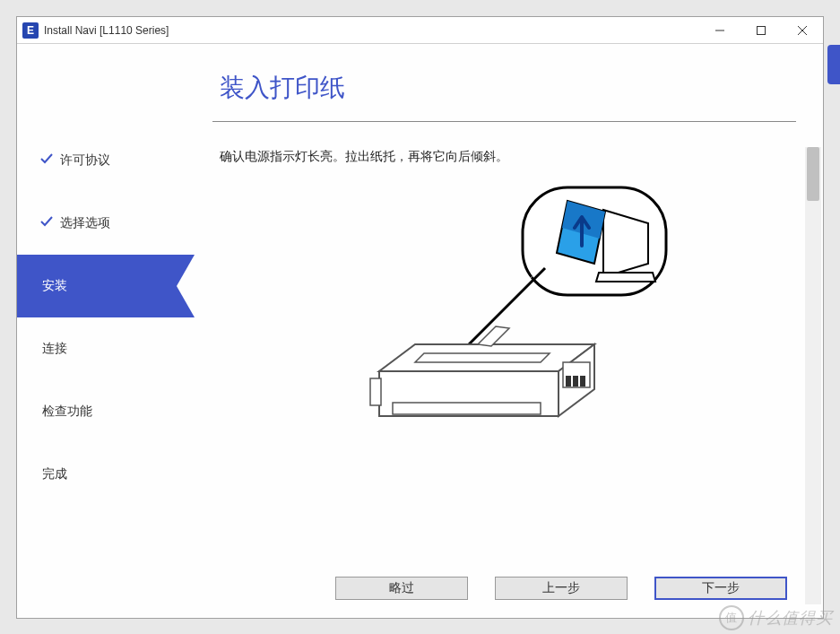 The height and width of the screenshot is (634, 840). What do you see at coordinates (85, 223) in the screenshot?
I see `step-label: 选择选项` at bounding box center [85, 223].